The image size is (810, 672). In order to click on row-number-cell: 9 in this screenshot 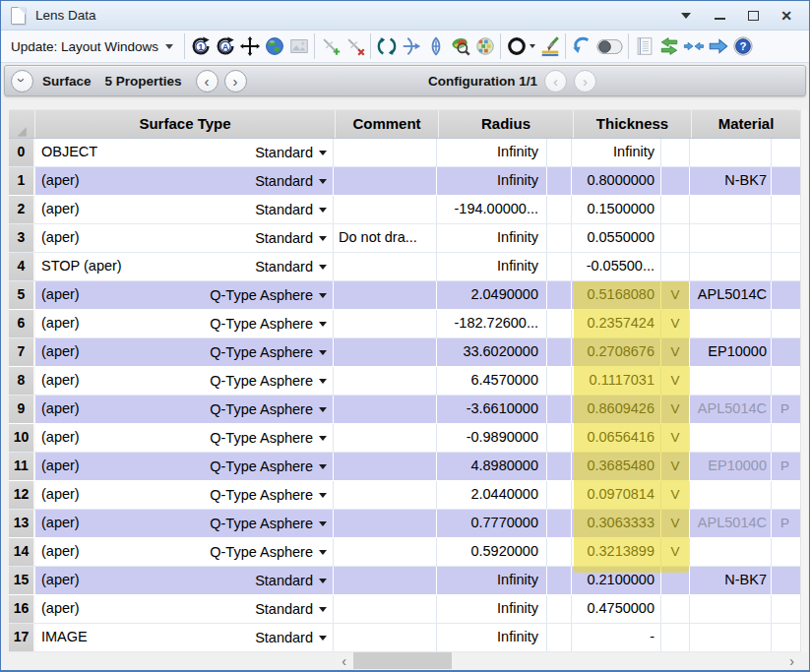, I will do `click(22, 409)`.